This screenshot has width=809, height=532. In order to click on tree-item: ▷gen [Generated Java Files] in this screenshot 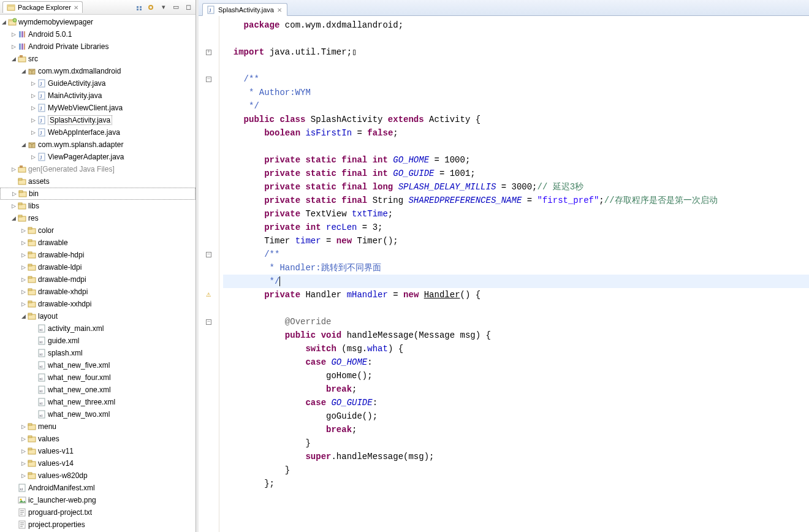, I will do `click(98, 169)`.